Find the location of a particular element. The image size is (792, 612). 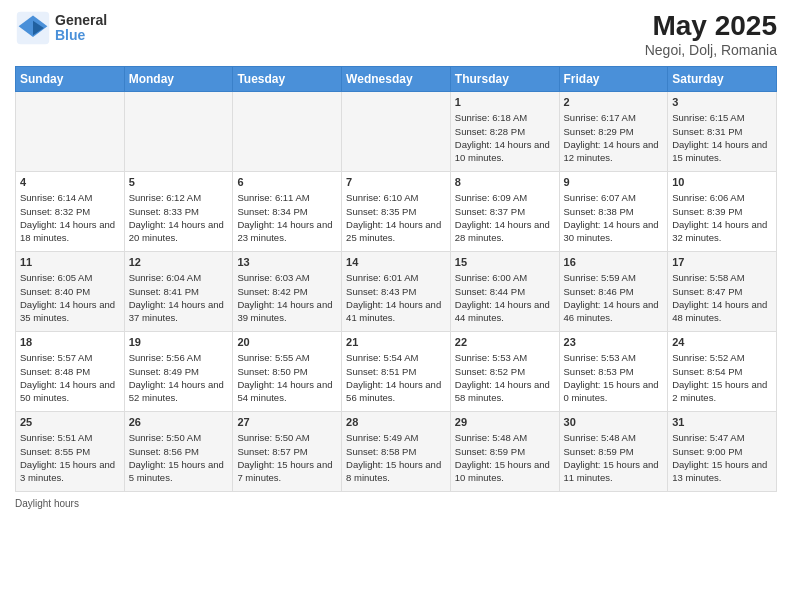

cell-content-line: Daylight: 15 hours and 8 minutes. is located at coordinates (396, 472).